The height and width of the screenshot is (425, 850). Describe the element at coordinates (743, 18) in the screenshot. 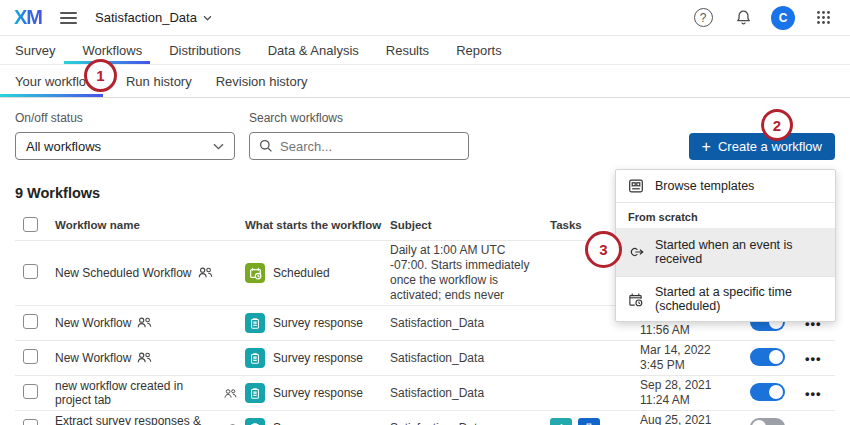

I see `notifications-bell-icon` at that location.